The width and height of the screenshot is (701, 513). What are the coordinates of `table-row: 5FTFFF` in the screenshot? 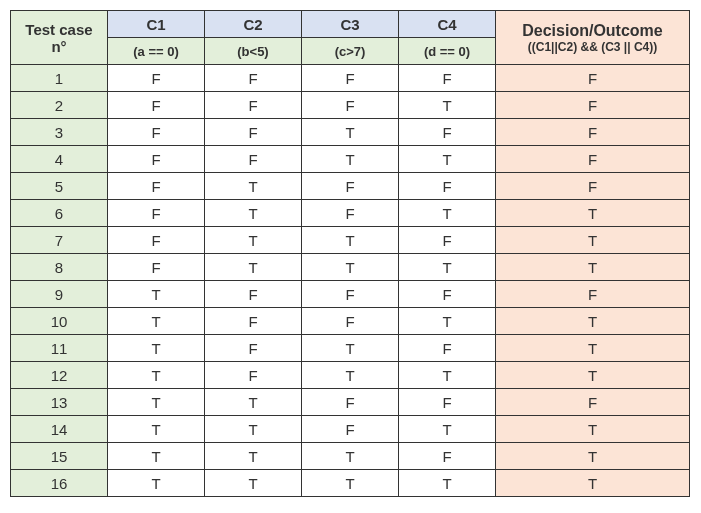 It's located at (350, 186).